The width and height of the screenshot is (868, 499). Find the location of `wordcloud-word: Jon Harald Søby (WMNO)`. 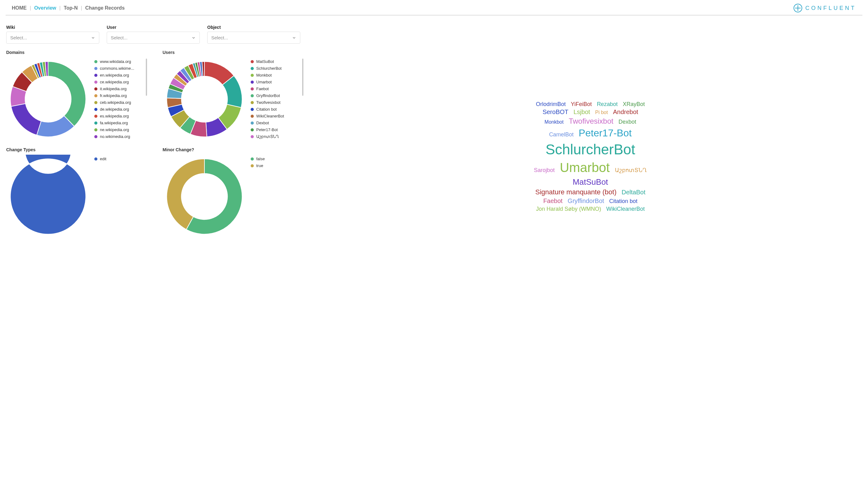

wordcloud-word: Jon Harald Søby (WMNO) is located at coordinates (569, 209).